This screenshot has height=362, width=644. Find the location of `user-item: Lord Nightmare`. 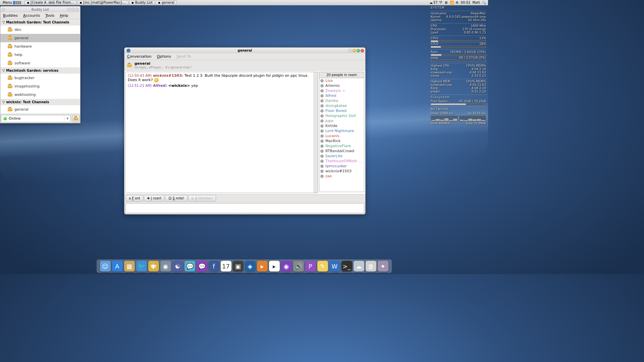

user-item: Lord Nightmare is located at coordinates (341, 131).